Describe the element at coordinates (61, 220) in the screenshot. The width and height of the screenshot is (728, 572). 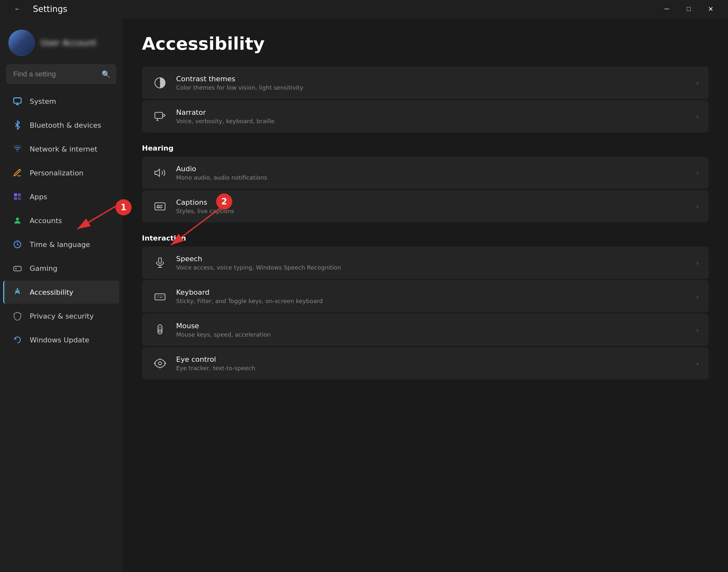
I see `sidebar-nav: System Bluetooth & devices` at that location.